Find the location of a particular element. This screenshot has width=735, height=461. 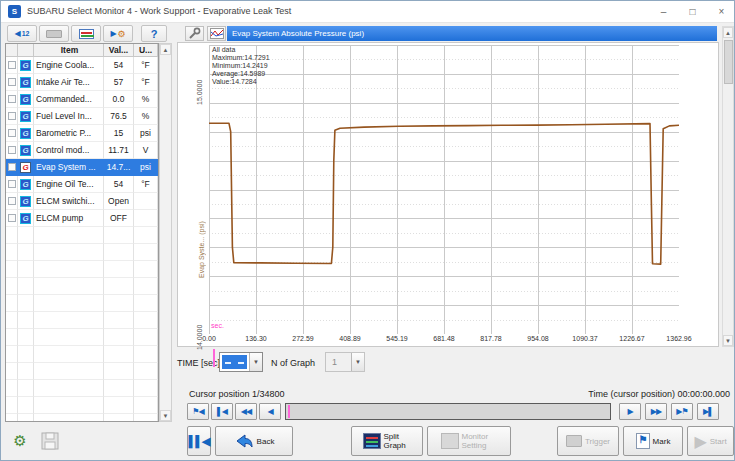

split-graph-button: Split Graph is located at coordinates (387, 441).